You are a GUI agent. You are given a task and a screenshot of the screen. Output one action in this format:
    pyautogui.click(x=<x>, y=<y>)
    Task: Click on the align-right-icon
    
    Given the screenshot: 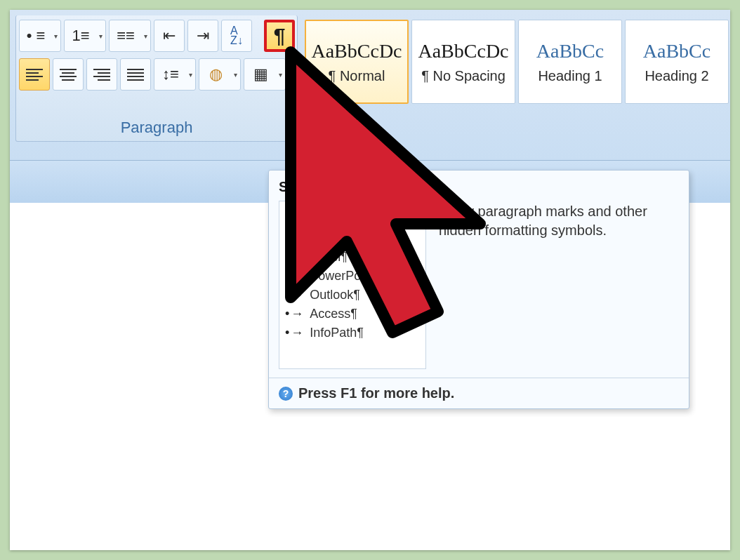 What is the action you would take?
    pyautogui.click(x=102, y=74)
    